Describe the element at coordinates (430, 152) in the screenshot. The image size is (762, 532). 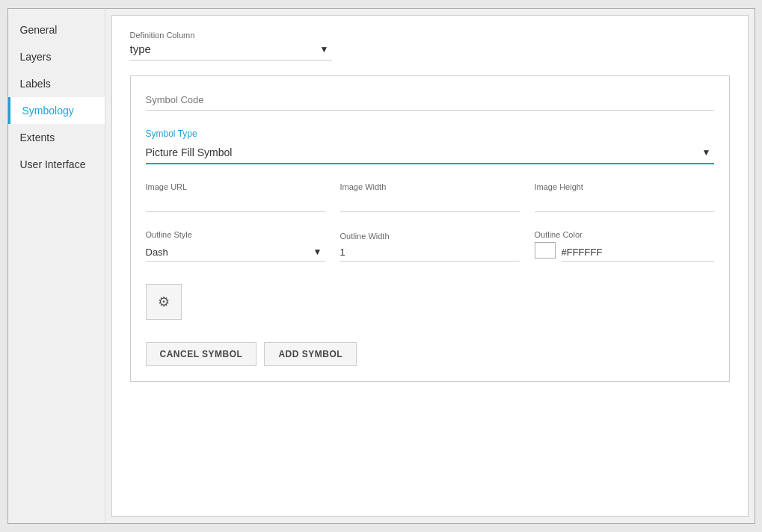
I see `symbol-type-select: Picture Fill Symbol` at that location.